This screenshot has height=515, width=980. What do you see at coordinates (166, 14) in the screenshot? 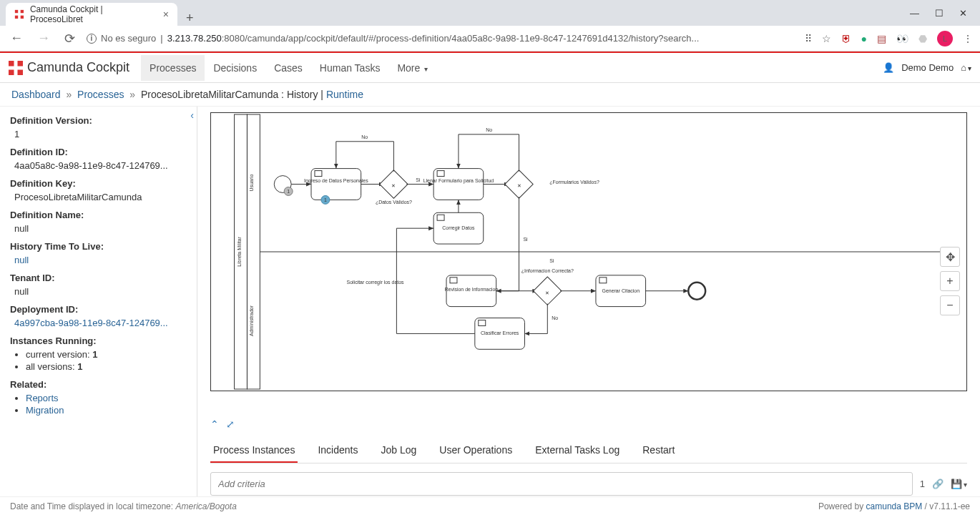
I see `tab-close-icon: ×` at bounding box center [166, 14].